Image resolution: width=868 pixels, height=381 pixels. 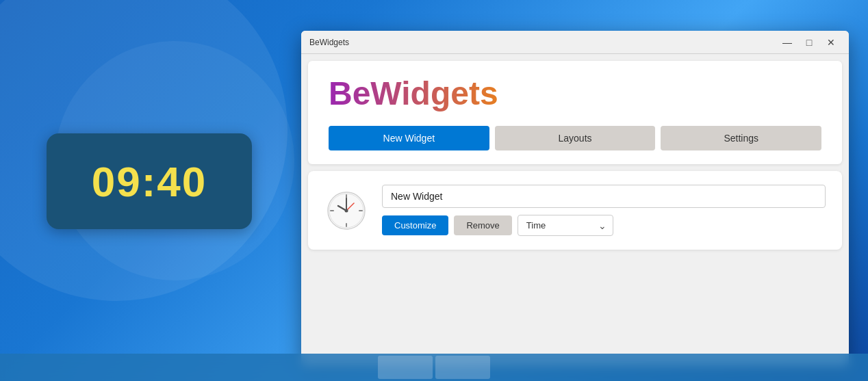 I want to click on nav-buttons: New Widget Layouts Settings, so click(x=575, y=138).